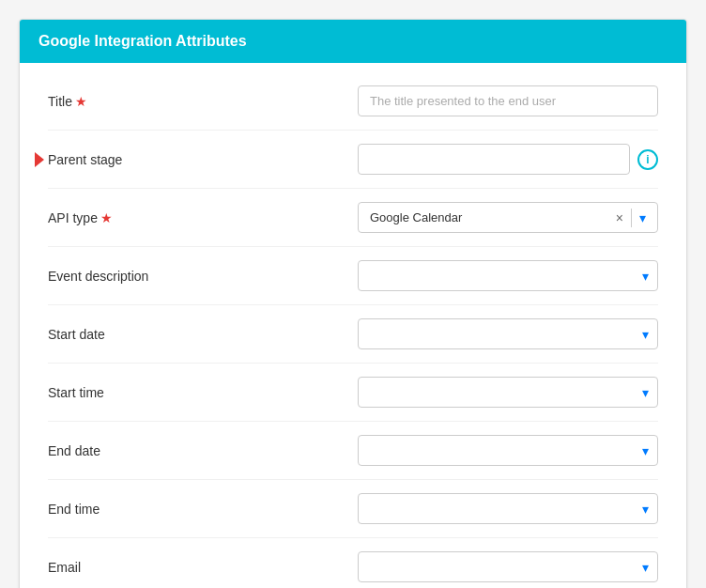 This screenshot has width=706, height=588. Describe the element at coordinates (508, 393) in the screenshot. I see `select-wrapper-start-time: ▾` at that location.